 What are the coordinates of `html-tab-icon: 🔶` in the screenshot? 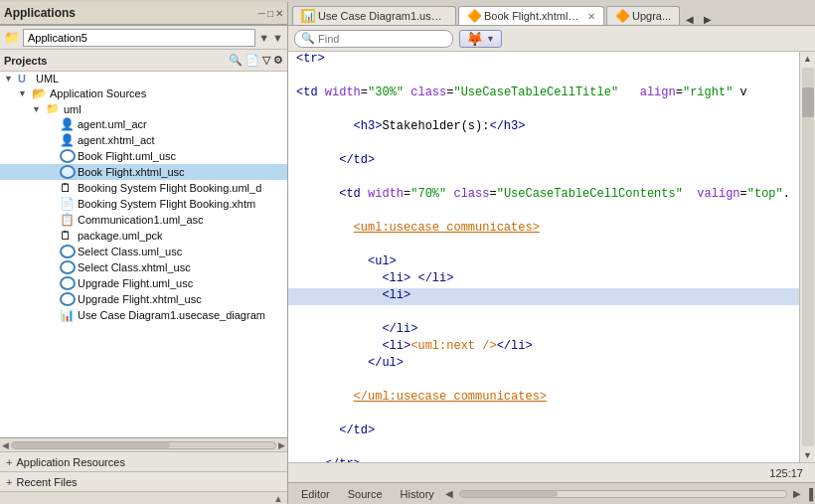 It's located at (474, 16).